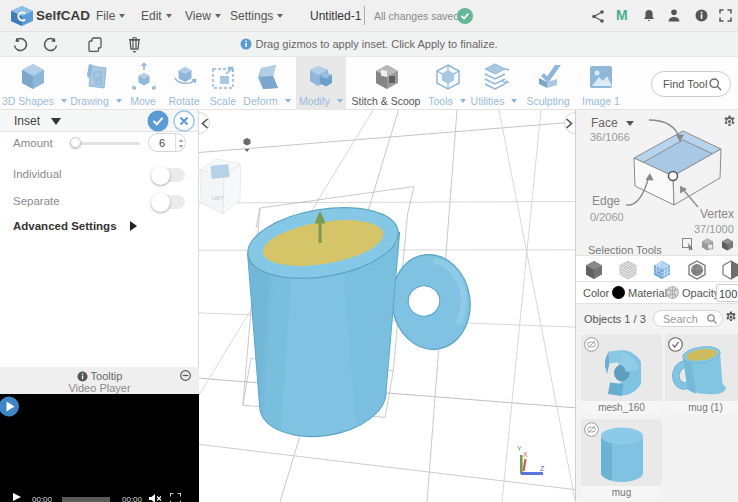 This screenshot has height=502, width=738. Describe the element at coordinates (526, 454) in the screenshot. I see `svg-text: X` at that location.